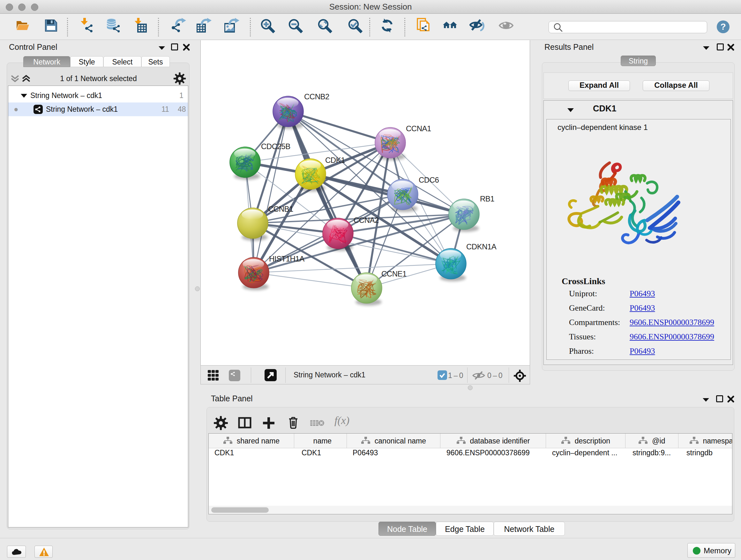 The height and width of the screenshot is (560, 741). I want to click on svg-text: CDK1, so click(335, 160).